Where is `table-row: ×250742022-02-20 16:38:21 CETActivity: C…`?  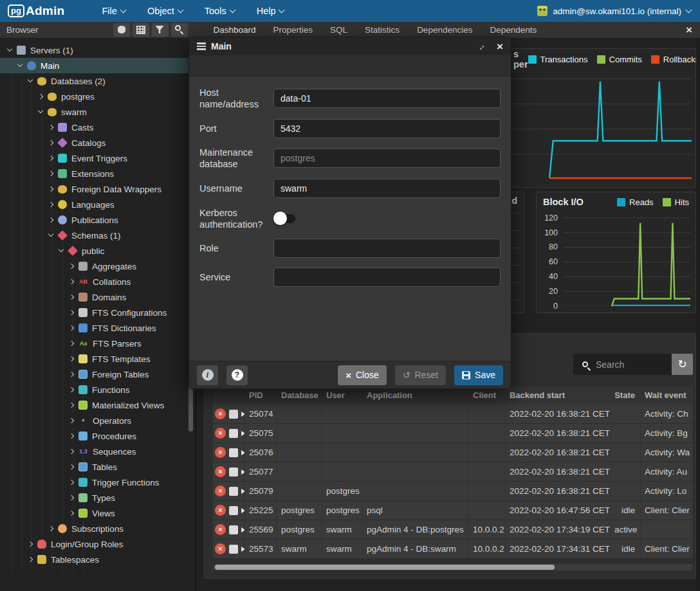 table-row: ×250742022-02-20 16:38:21 CETActivity: C… is located at coordinates (453, 414).